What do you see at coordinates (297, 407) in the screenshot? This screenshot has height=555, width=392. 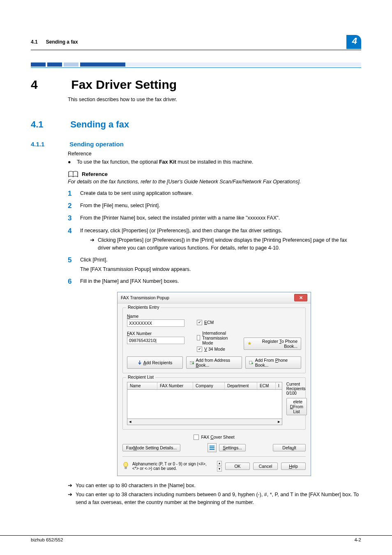 I see `delete-from-list-button: Delete From List` at bounding box center [297, 407].